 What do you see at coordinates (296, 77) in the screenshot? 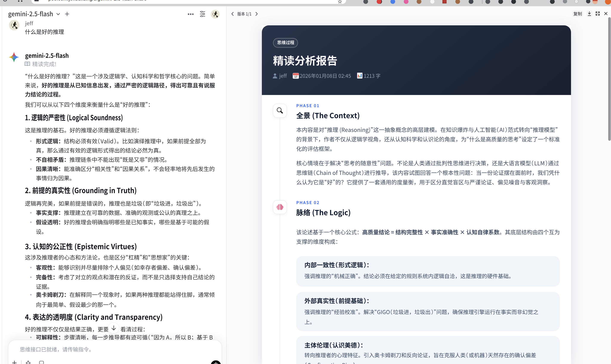
I see `svg-text: 17` at bounding box center [296, 77].